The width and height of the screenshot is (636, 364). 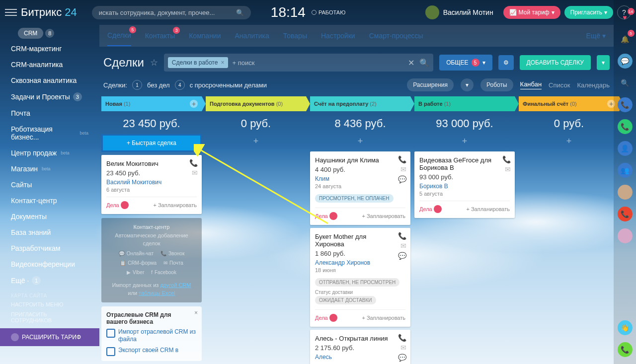 What do you see at coordinates (295, 36) in the screenshot?
I see `tab-products: Товары` at bounding box center [295, 36].